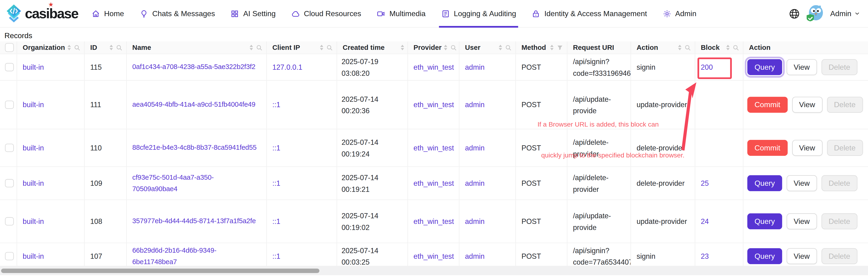 This screenshot has width=868, height=277. Describe the element at coordinates (663, 47) in the screenshot. I see `column-header-action: Action` at that location.